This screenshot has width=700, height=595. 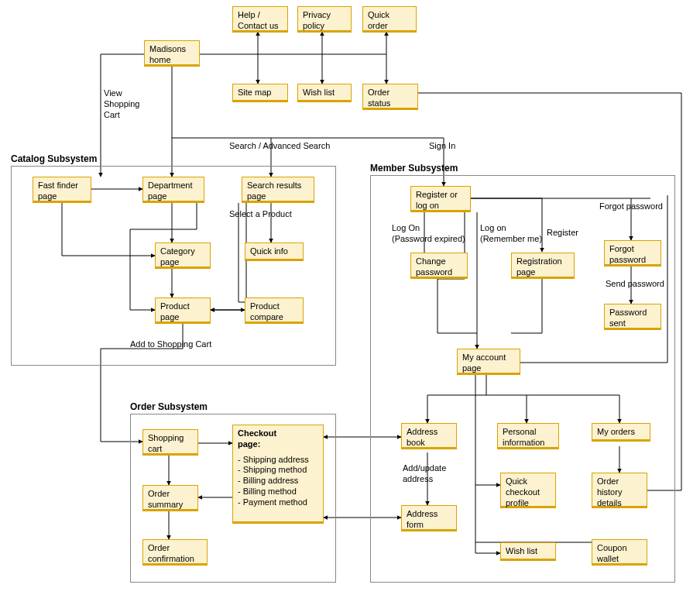 What do you see at coordinates (528, 490) in the screenshot?
I see `node-quick-checkout-profile: Quickcheckoutprofile` at bounding box center [528, 490].